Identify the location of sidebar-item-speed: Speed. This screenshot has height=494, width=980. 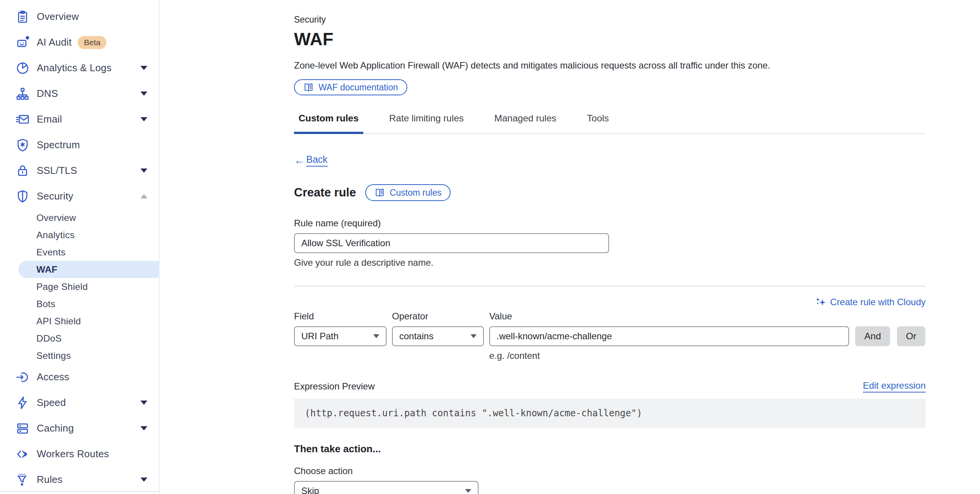
(80, 403).